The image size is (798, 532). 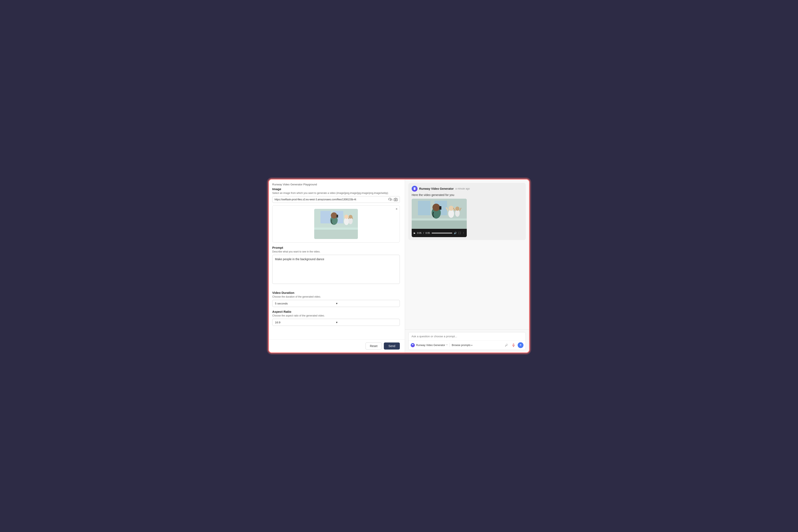 I want to click on aspect-ratio-section: Aspect Ratio Choose the aspect ratio of …, so click(x=336, y=318).